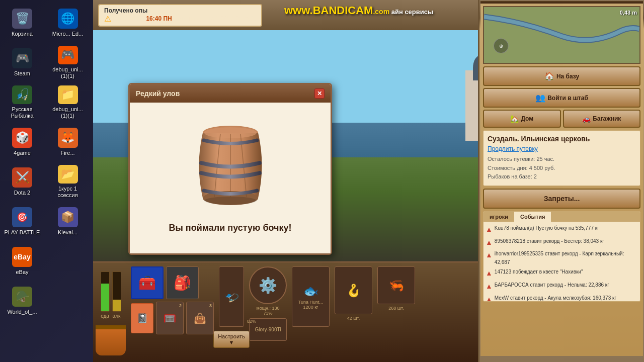 The height and width of the screenshot is (362, 644). What do you see at coordinates (561, 298) in the screenshot?
I see `event-item-5: ▲ MexW ставит рекорд - Акула мелкозубая:…` at bounding box center [561, 298].